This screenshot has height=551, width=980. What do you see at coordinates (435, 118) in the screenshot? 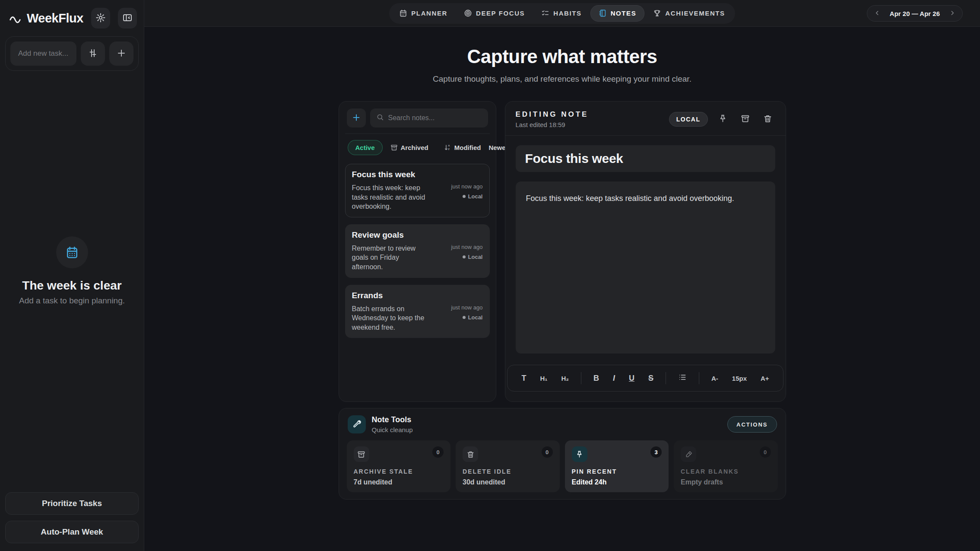
I see `search-notes-input` at bounding box center [435, 118].